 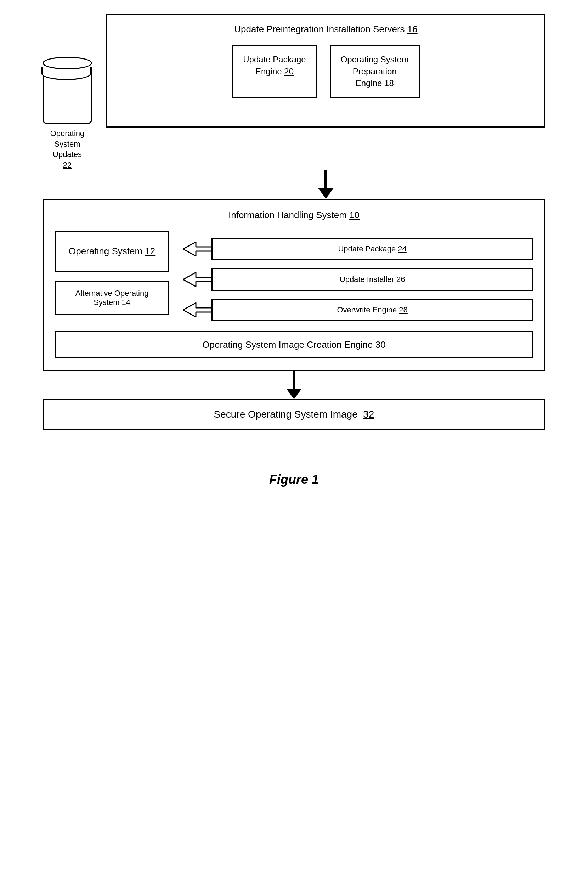 What do you see at coordinates (67, 90) in the screenshot?
I see `cylinder-icon` at bounding box center [67, 90].